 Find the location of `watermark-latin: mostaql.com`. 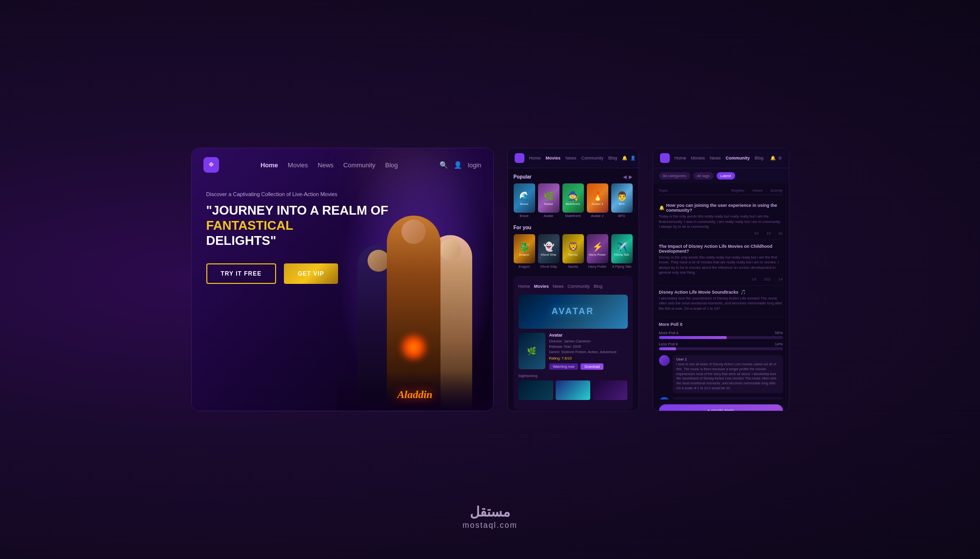

watermark-latin: mostaql.com is located at coordinates (490, 525).